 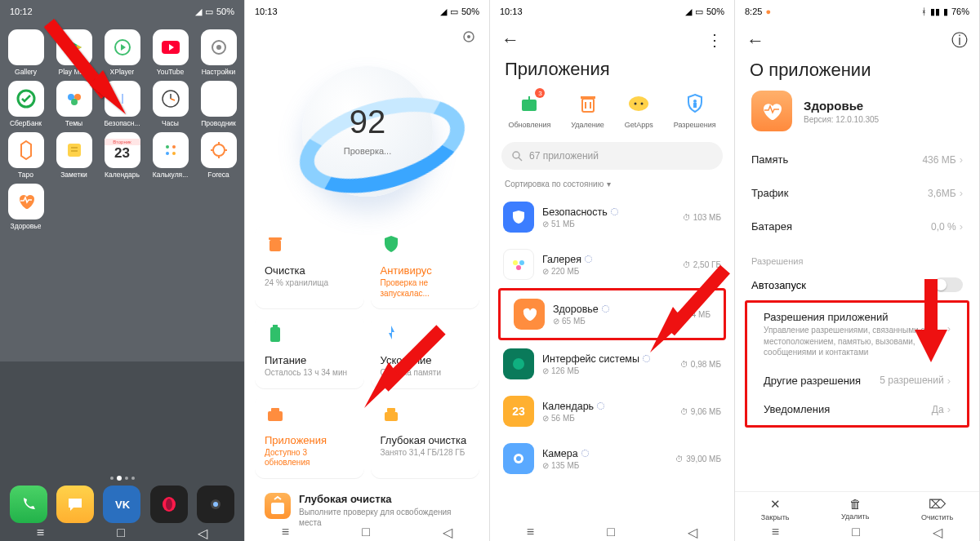 What do you see at coordinates (170, 52) in the screenshot?
I see `app-youtube: YouTube` at bounding box center [170, 52].